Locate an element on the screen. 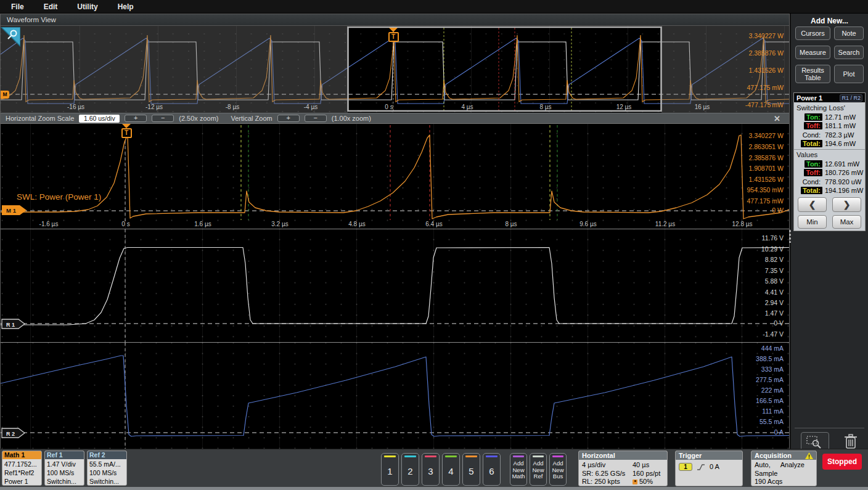 The width and height of the screenshot is (868, 490). power1-body: Switching Loss' Ton: 12.71 mW Toff: 181.… is located at coordinates (830, 165).